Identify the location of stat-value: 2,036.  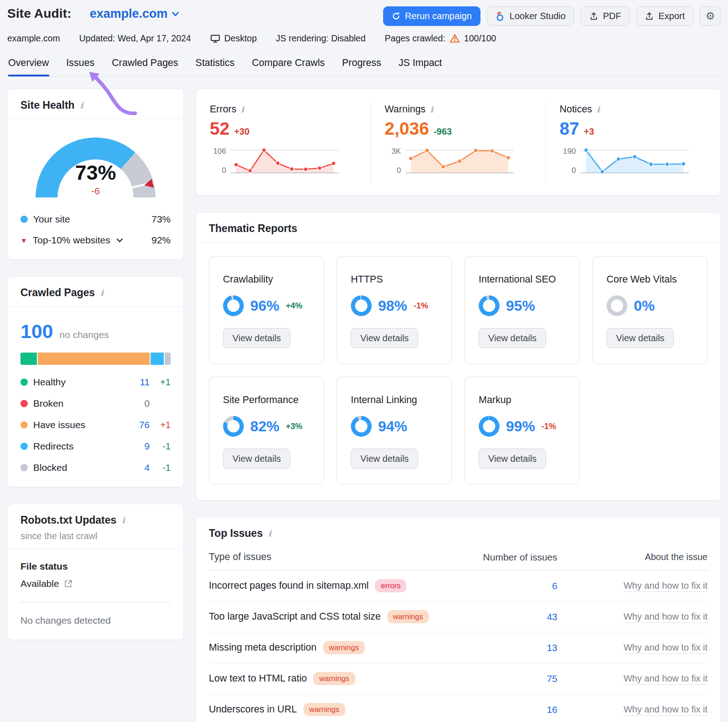
(407, 129).